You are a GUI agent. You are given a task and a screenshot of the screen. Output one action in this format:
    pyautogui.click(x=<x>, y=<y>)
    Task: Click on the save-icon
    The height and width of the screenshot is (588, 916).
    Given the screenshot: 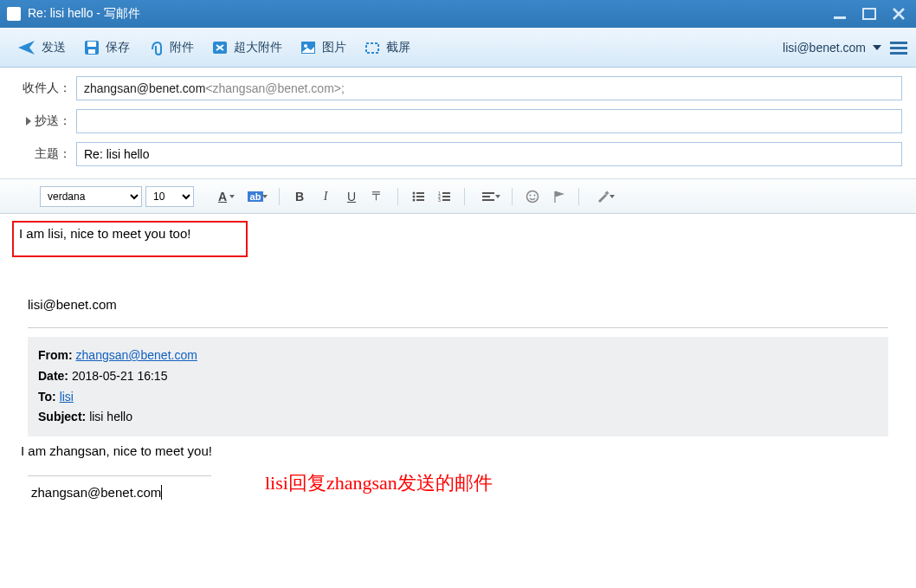 What is the action you would take?
    pyautogui.click(x=92, y=48)
    